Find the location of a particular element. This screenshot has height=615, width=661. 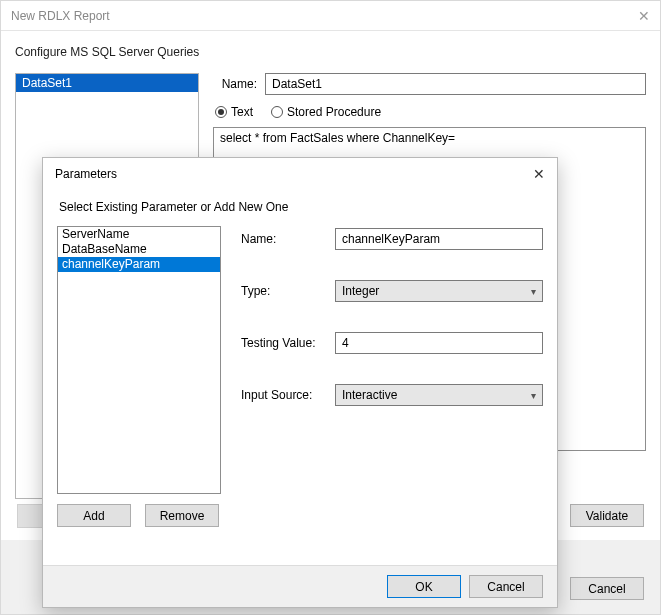

dialog-title: Parameters is located at coordinates (86, 174).